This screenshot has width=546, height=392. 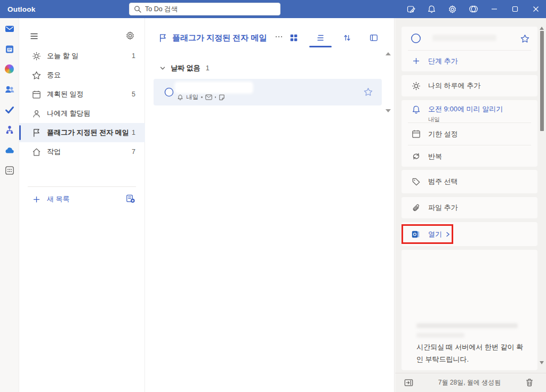 I want to click on list-settings-gear-icon, so click(x=130, y=36).